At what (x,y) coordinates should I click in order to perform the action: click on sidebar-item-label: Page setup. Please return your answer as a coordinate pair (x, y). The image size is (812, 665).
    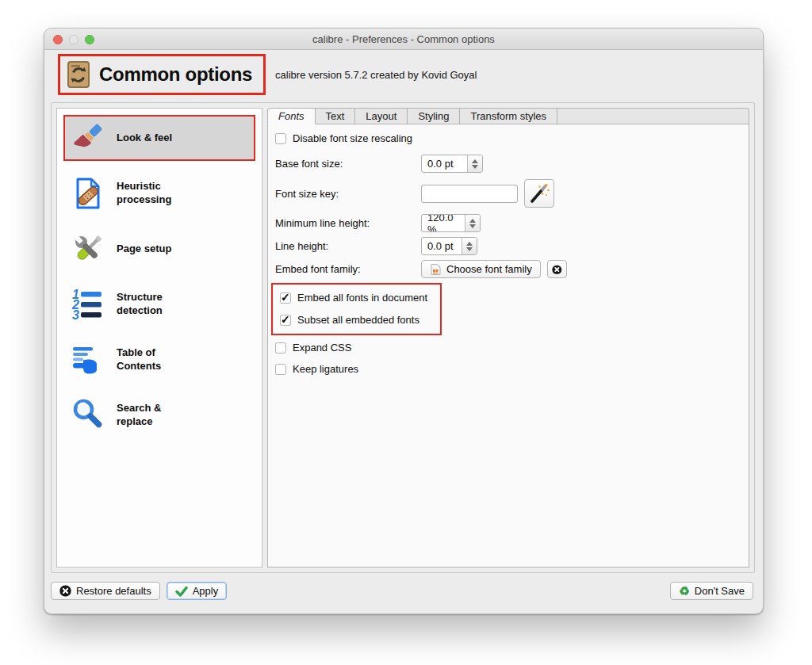
    Looking at the image, I should click on (157, 249).